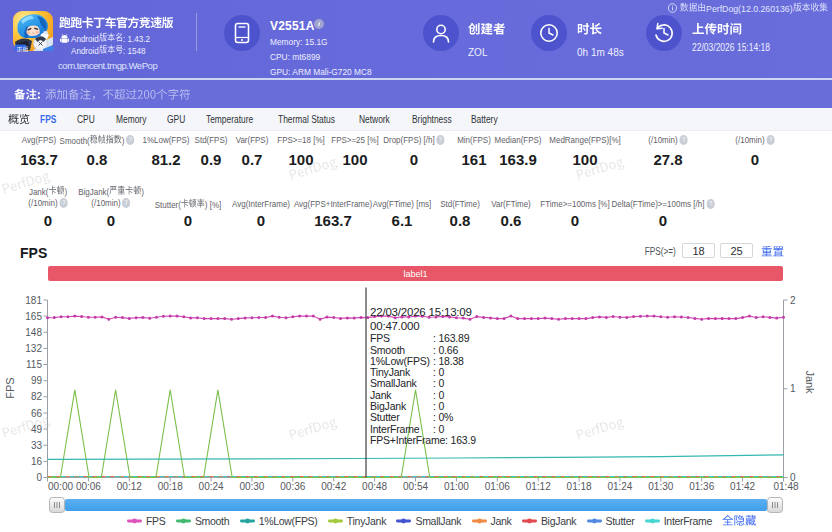 The image size is (832, 532). Describe the element at coordinates (702, 486) in the screenshot. I see `svg-text: 01:36` at that location.